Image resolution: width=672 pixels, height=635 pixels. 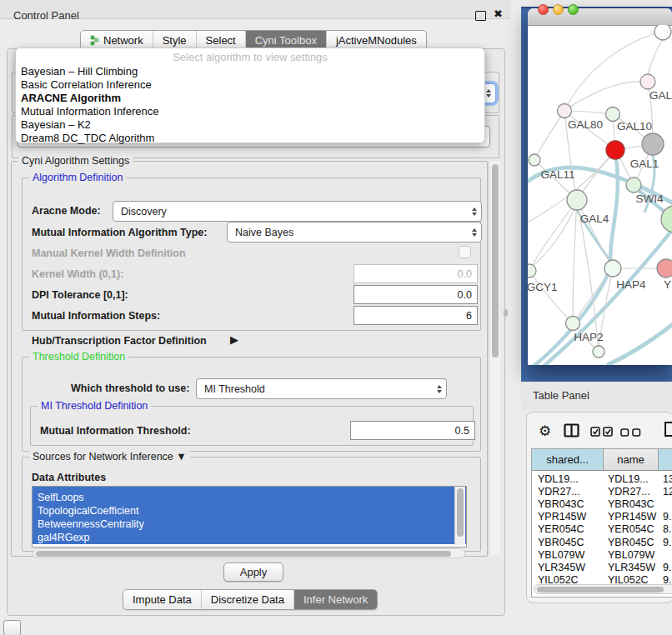 What do you see at coordinates (572, 430) in the screenshot?
I see `split-columns-icon` at bounding box center [572, 430].